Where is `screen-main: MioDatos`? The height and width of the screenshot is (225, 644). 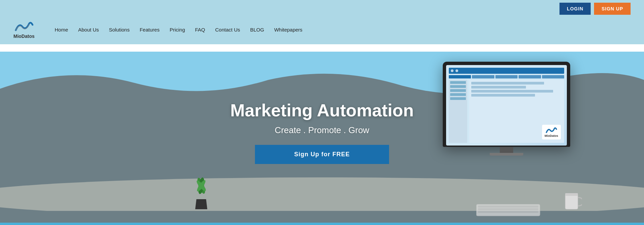
screen-main: MioDatos is located at coordinates (517, 111).